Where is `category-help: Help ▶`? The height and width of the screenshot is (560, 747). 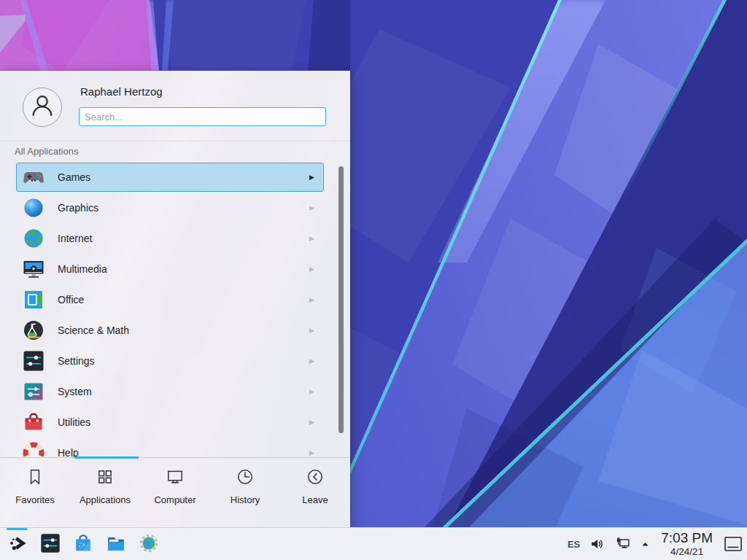
category-help: Help ▶ is located at coordinates (170, 448).